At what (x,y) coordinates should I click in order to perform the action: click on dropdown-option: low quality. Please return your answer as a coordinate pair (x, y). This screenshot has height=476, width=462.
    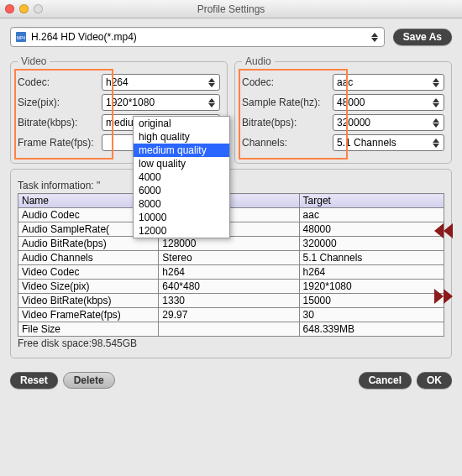
    Looking at the image, I should click on (181, 164).